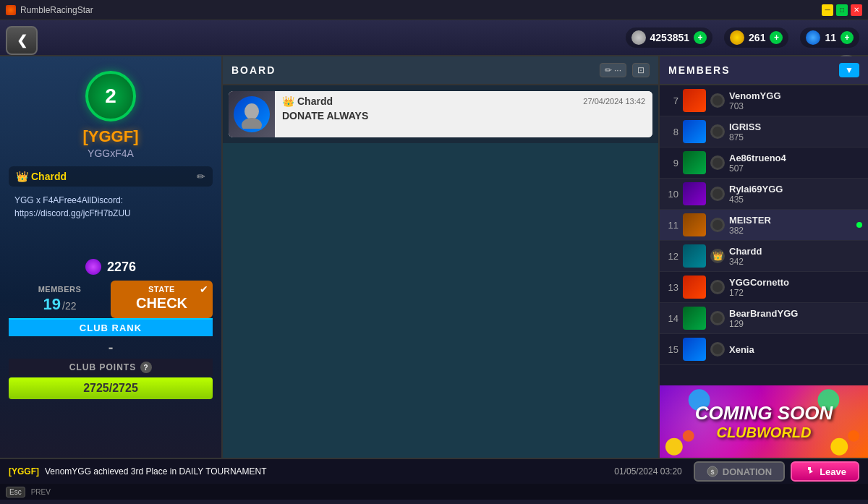 Image resolution: width=868 pixels, height=504 pixels. Describe the element at coordinates (111, 299) in the screenshot. I see `stats-row: MEMBERS 19 /22 STATE ✔ CHECK` at that location.